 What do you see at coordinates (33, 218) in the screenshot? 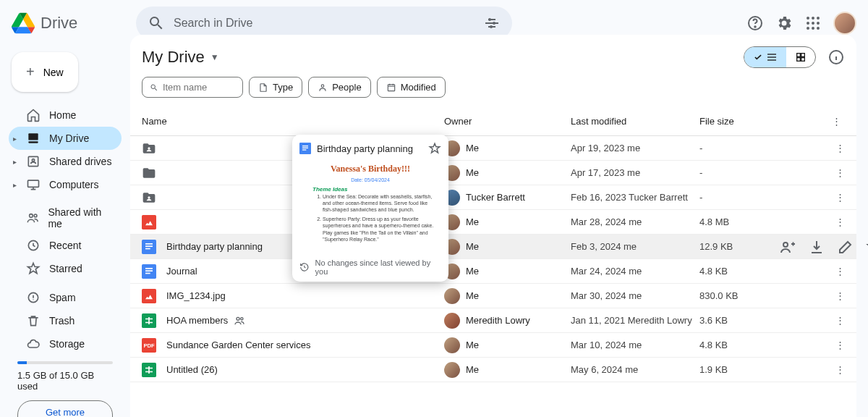
I see `people-icon` at bounding box center [33, 218].